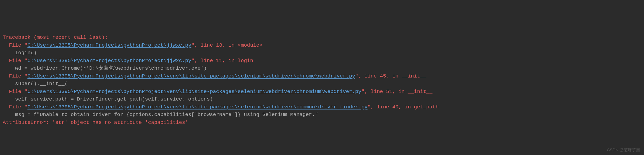 The image size is (644, 155). What do you see at coordinates (405, 107) in the screenshot?
I see `line-info: , line 40, in get_path` at bounding box center [405, 107].